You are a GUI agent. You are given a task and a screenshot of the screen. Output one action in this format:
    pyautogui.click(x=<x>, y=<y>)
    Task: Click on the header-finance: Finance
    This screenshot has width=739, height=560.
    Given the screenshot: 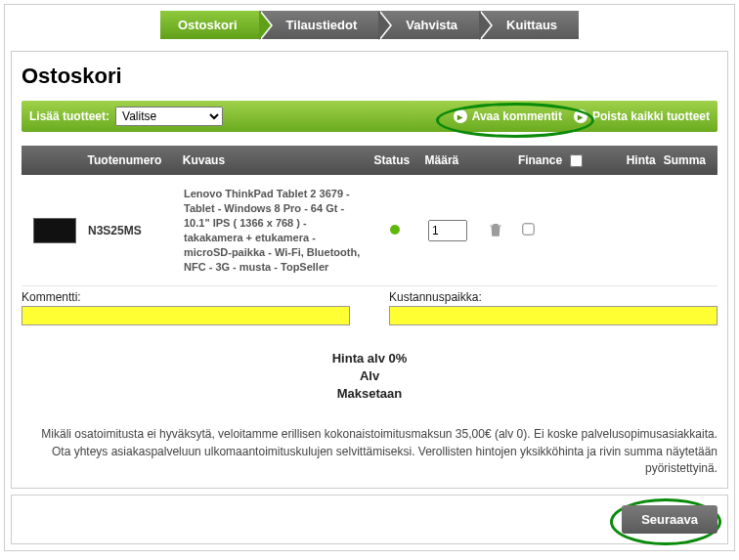 What is the action you would take?
    pyautogui.click(x=553, y=160)
    